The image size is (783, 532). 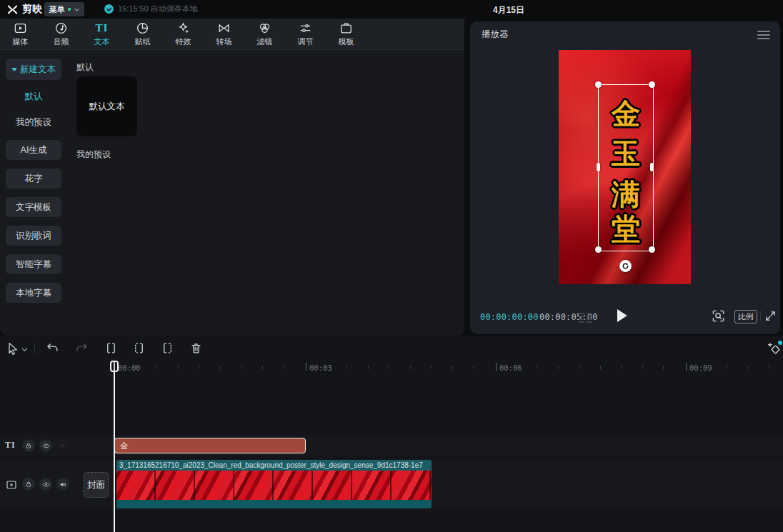 I want to click on current-time: 00:00:00:00, so click(x=509, y=317).